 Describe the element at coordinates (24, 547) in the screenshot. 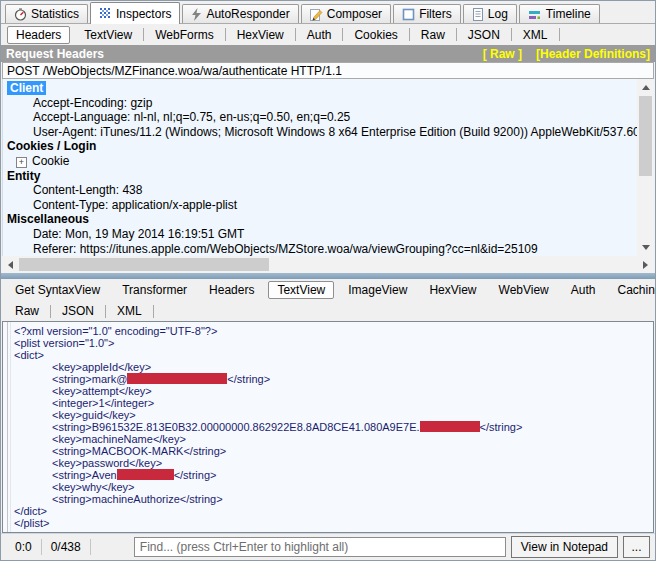

I see `cursor-position: 0:0` at that location.